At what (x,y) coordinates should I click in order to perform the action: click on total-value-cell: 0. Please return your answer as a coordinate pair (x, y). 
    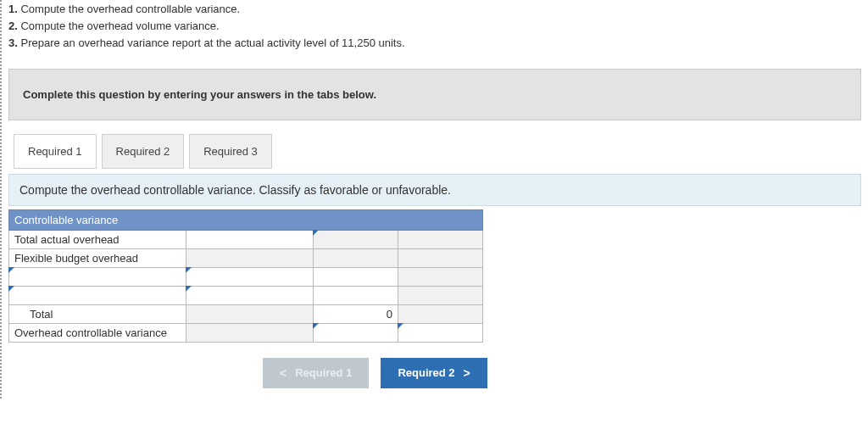
    Looking at the image, I should click on (356, 315).